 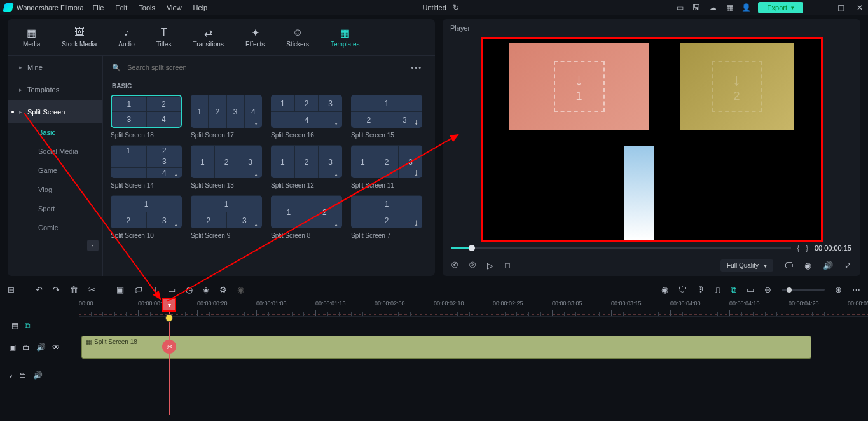 I want to click on tab-transitions: ⇄Transitions, so click(x=209, y=37).